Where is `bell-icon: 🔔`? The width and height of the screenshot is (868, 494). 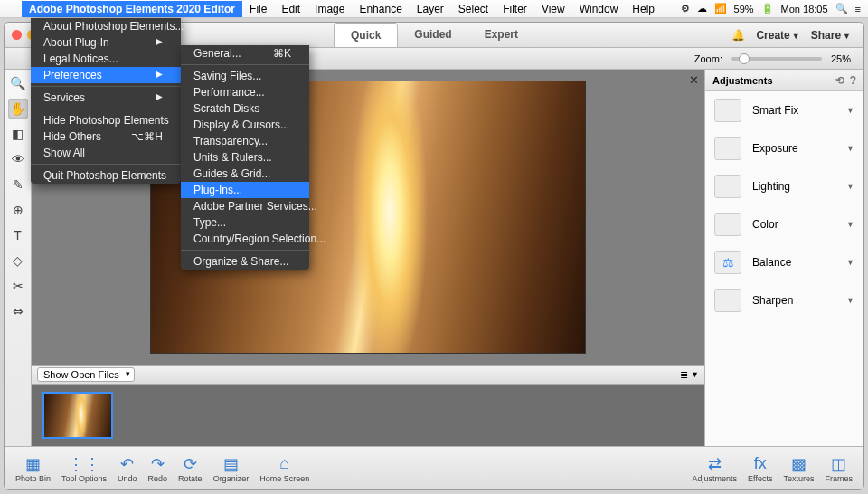
bell-icon: 🔔 is located at coordinates (738, 35).